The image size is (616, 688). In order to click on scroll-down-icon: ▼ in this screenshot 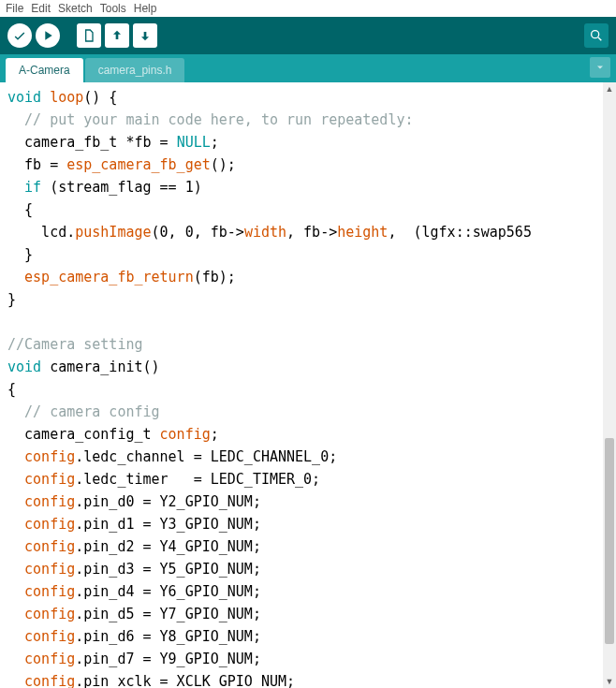, I will do `click(609, 681)`.